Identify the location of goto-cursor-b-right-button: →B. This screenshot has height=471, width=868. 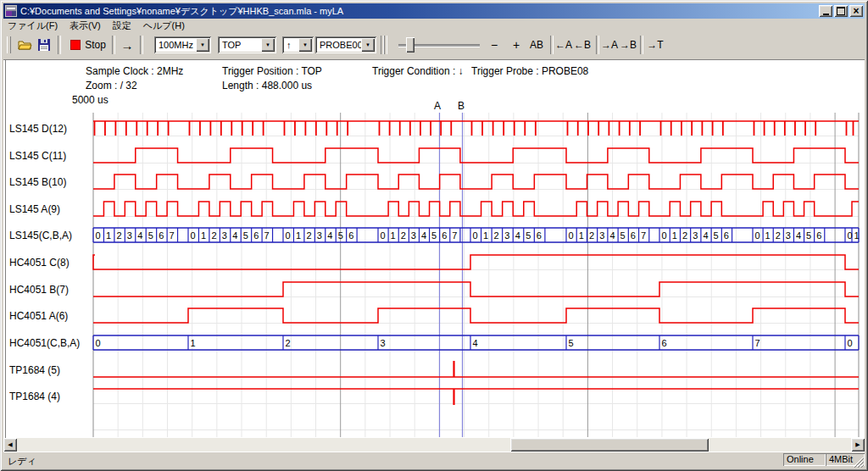
(628, 45).